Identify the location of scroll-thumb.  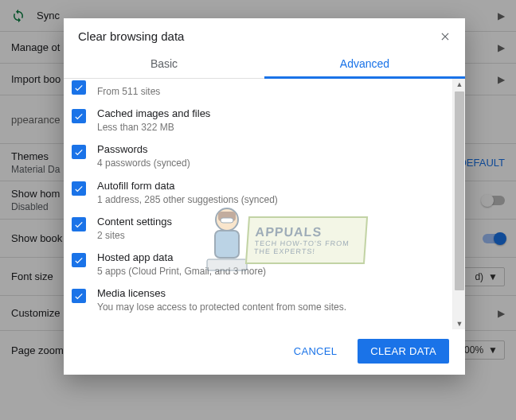
(459, 191).